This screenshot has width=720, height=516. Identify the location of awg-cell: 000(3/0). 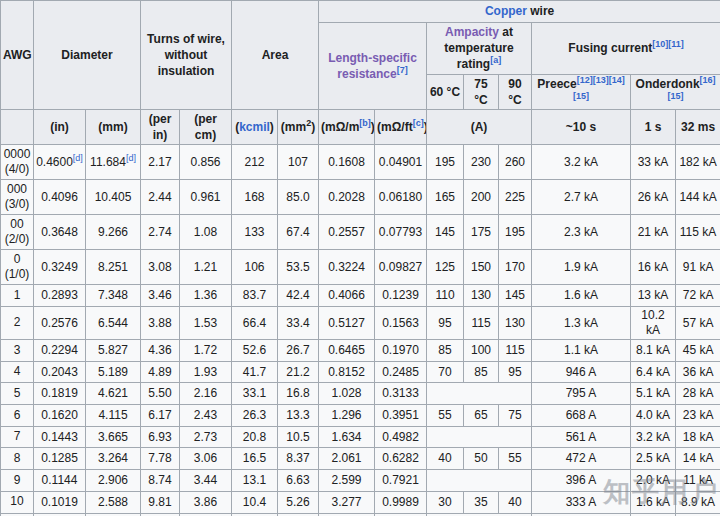
(18, 198).